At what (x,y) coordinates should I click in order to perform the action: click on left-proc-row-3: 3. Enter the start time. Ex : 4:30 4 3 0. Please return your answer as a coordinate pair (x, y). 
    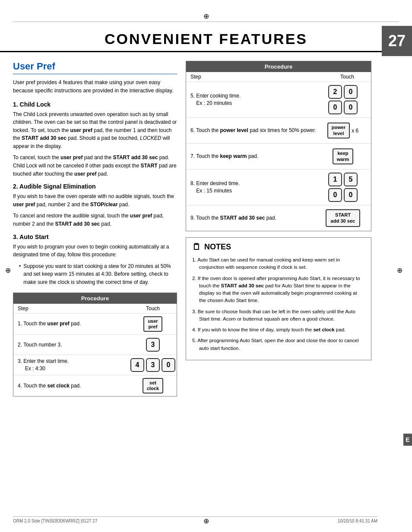
    Looking at the image, I should click on (95, 365).